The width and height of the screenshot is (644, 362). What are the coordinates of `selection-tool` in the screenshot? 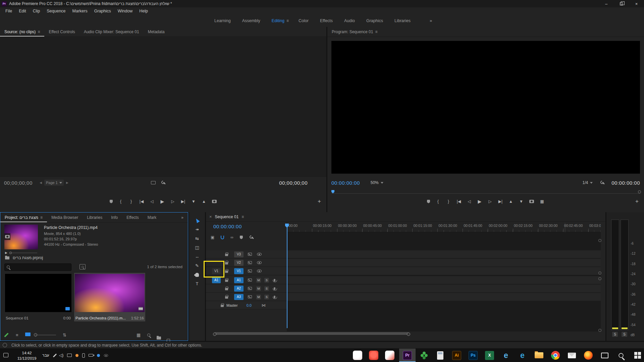 It's located at (197, 221).